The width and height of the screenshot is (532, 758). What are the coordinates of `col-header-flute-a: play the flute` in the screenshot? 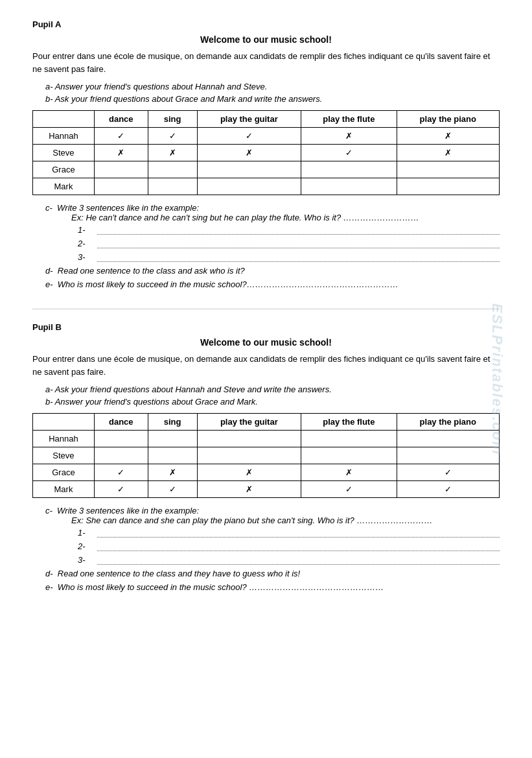 It's located at (349, 119).